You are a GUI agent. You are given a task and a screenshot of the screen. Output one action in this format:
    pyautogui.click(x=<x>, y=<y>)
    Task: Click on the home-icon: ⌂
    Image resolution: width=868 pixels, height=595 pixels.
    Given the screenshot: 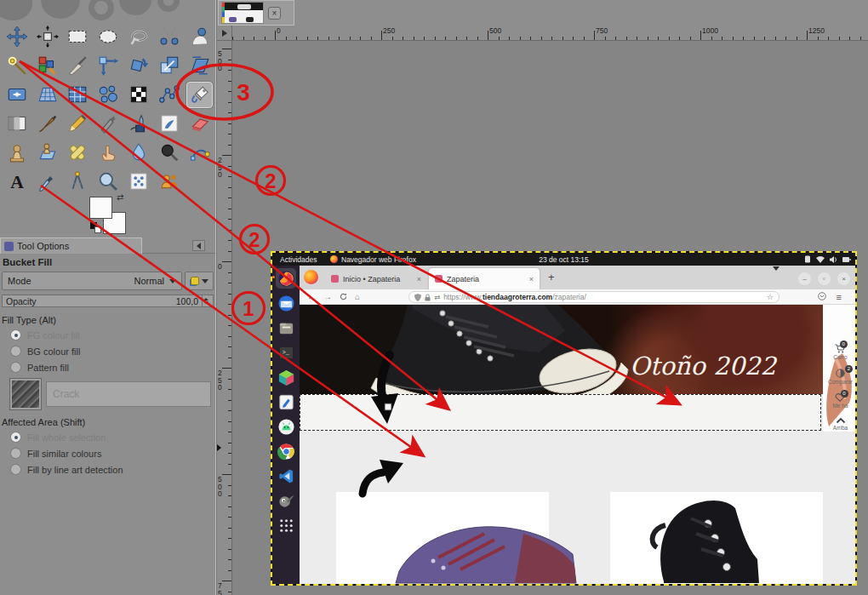 What is the action you would take?
    pyautogui.click(x=357, y=296)
    